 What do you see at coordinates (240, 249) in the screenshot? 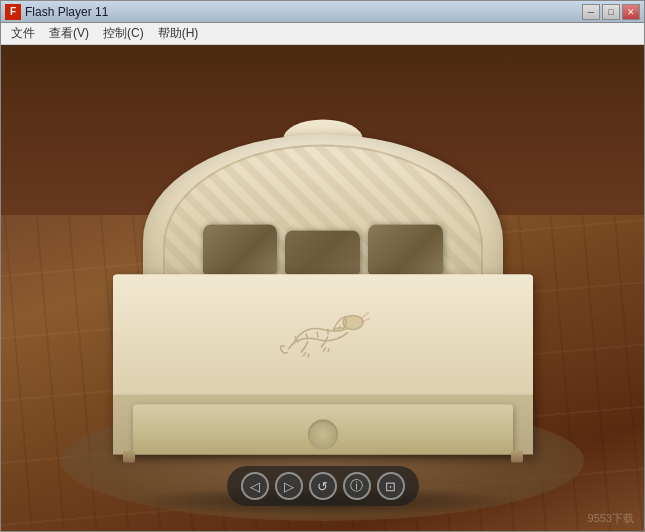
I see `pillow-left` at bounding box center [240, 249].